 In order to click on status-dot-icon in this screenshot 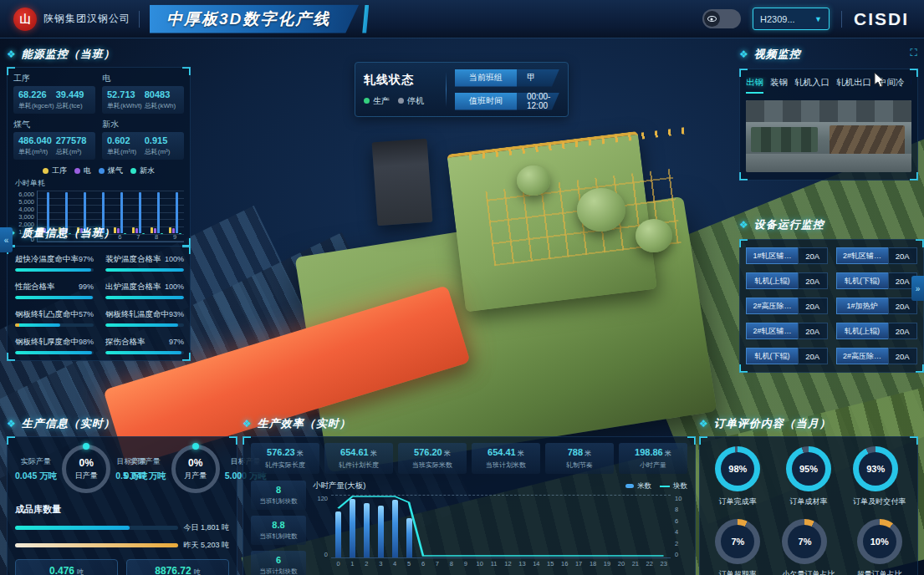, I will do `click(366, 100)`.